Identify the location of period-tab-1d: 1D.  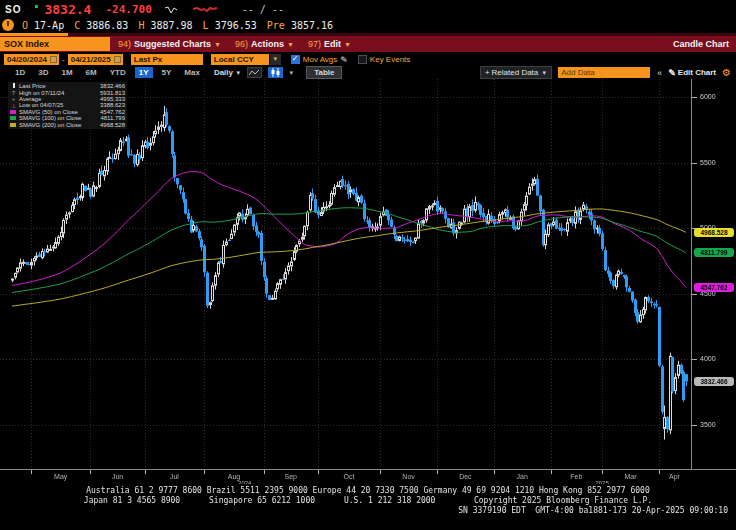
(20, 72).